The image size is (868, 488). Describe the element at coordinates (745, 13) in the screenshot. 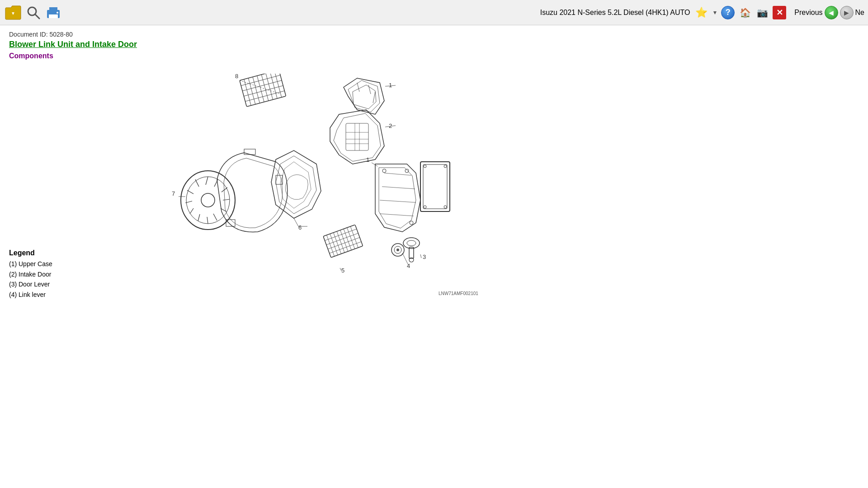

I see `home-button: 🏠` at that location.